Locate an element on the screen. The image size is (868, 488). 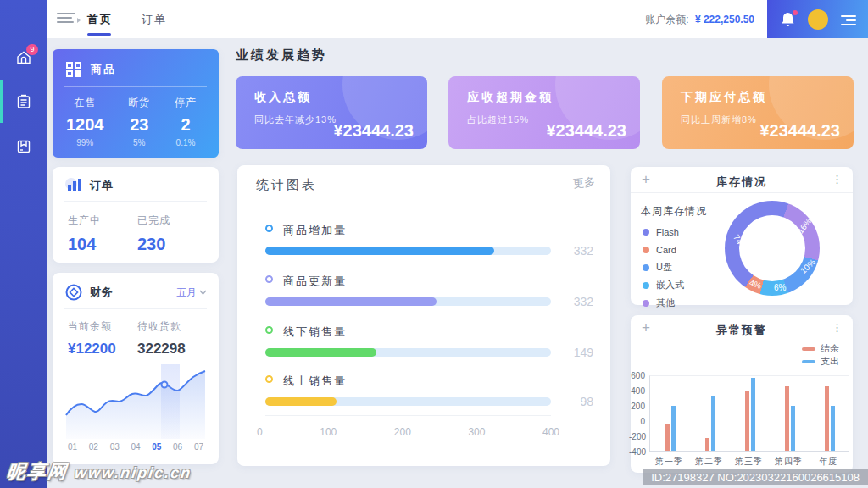
kpi-subtitle: 占比超过15% is located at coordinates (498, 120).